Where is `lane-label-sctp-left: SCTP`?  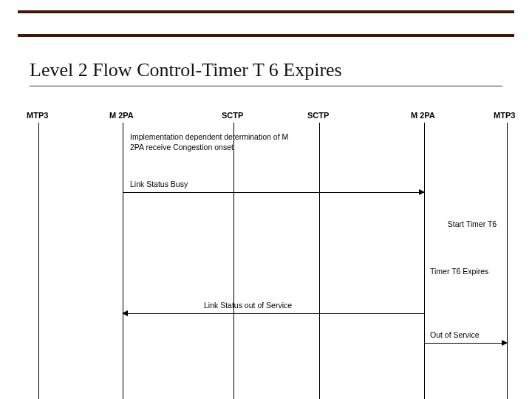
lane-label-sctp-left: SCTP is located at coordinates (232, 115).